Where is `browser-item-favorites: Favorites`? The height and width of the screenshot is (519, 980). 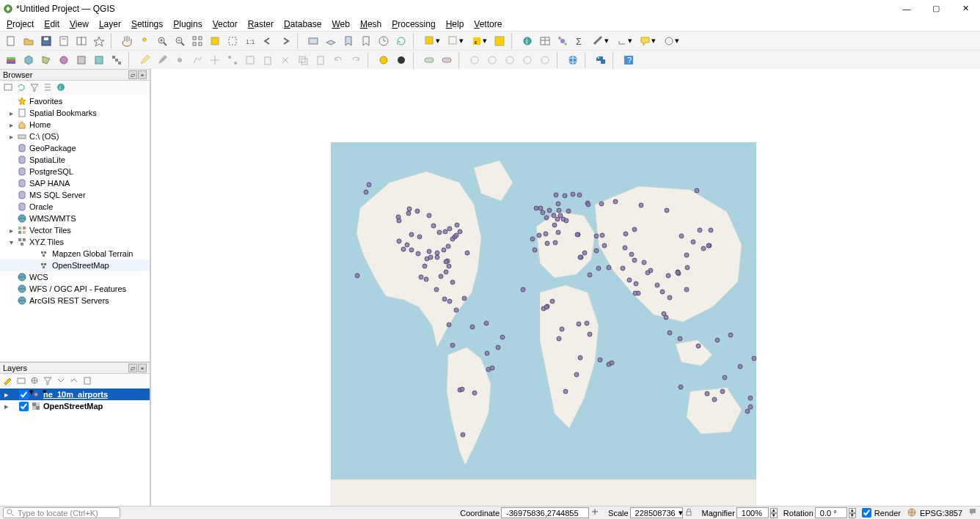 browser-item-favorites: Favorites is located at coordinates (75, 101).